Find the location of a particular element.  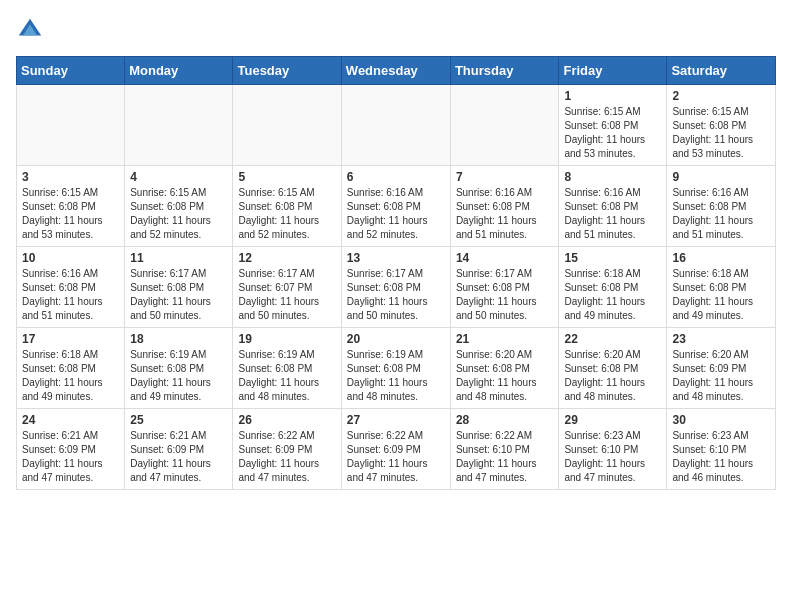

day-number: 9 is located at coordinates (721, 177).